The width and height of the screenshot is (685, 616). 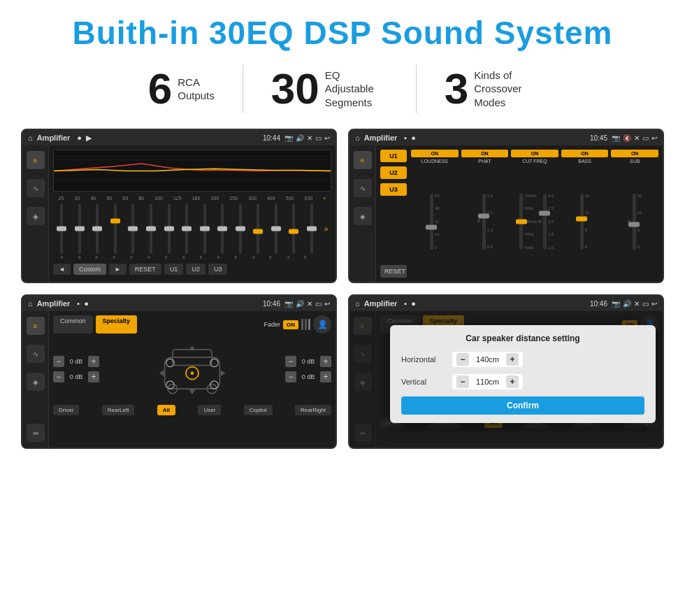 What do you see at coordinates (117, 324) in the screenshot?
I see `fader-tab-specialty: Specialty` at bounding box center [117, 324].